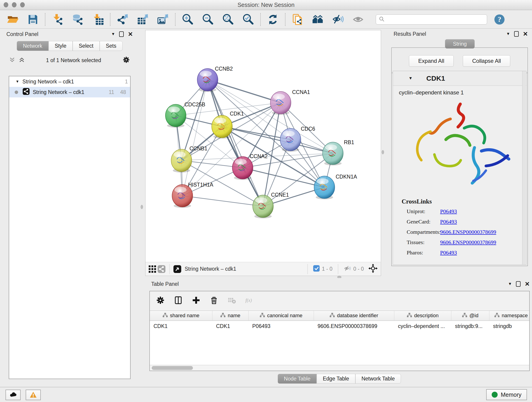 The image size is (532, 402). I want to click on import-network-file-button, so click(57, 19).